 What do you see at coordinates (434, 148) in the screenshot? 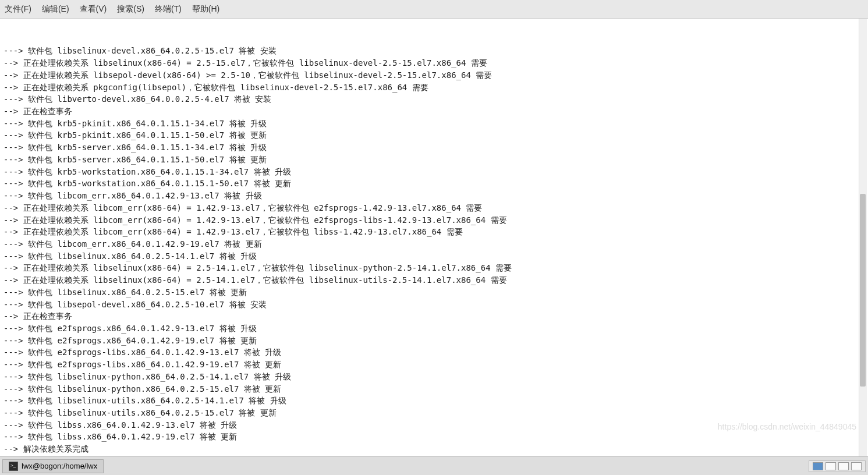
I see `terminal-line: ---> 软件包 krb5-server.x86_64.0.1.15.1-34.…` at bounding box center [434, 148].